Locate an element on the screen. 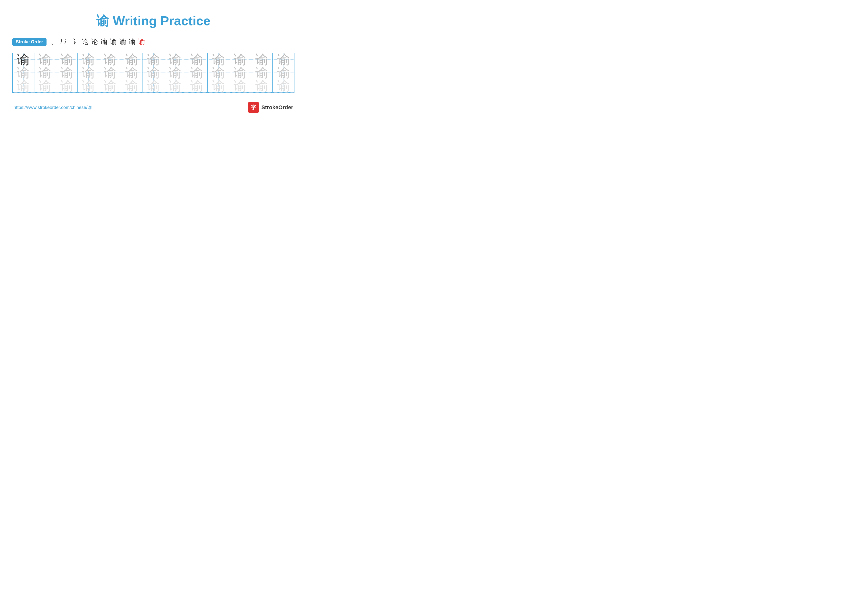 This screenshot has width=868, height=614. logo-icon: 字 is located at coordinates (253, 107).